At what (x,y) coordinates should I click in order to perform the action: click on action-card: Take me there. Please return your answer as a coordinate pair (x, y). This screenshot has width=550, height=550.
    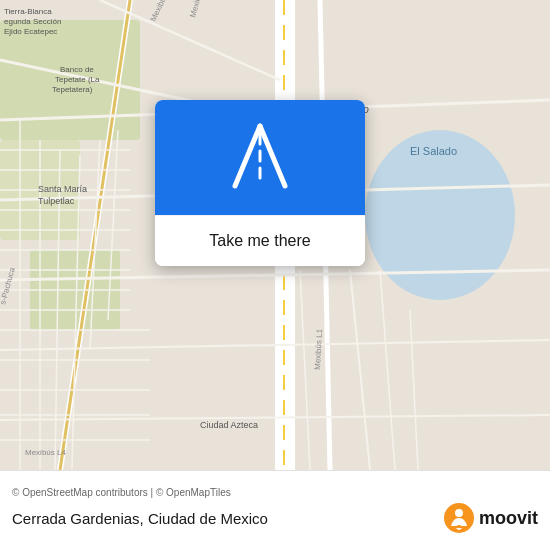
    Looking at the image, I should click on (260, 183).